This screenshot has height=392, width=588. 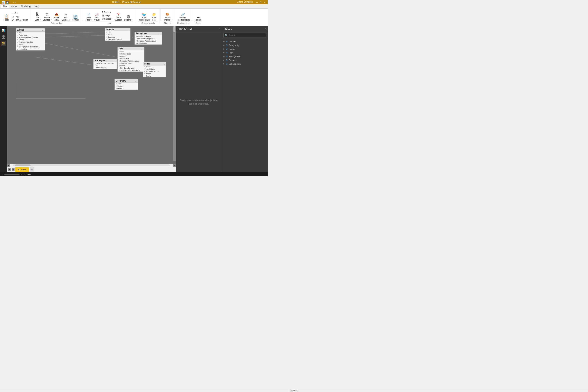 I want to click on from-file-button: 📁 FromFile, so click(x=154, y=16).